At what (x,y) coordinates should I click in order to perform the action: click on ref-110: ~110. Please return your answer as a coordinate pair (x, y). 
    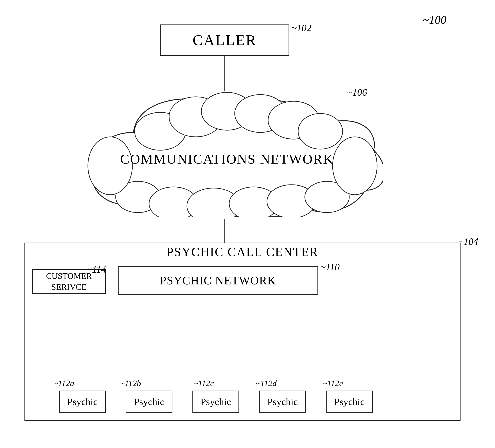
    Looking at the image, I should click on (330, 267).